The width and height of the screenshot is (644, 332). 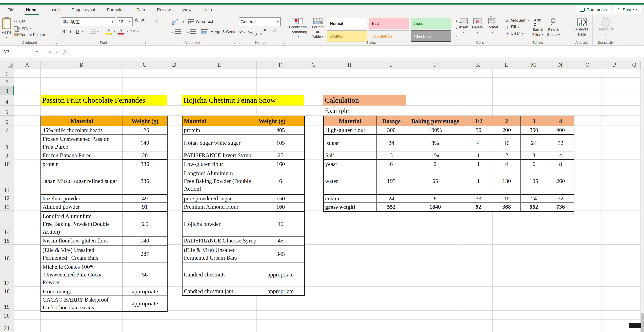 I want to click on row-header-10: 10, so click(x=7, y=163).